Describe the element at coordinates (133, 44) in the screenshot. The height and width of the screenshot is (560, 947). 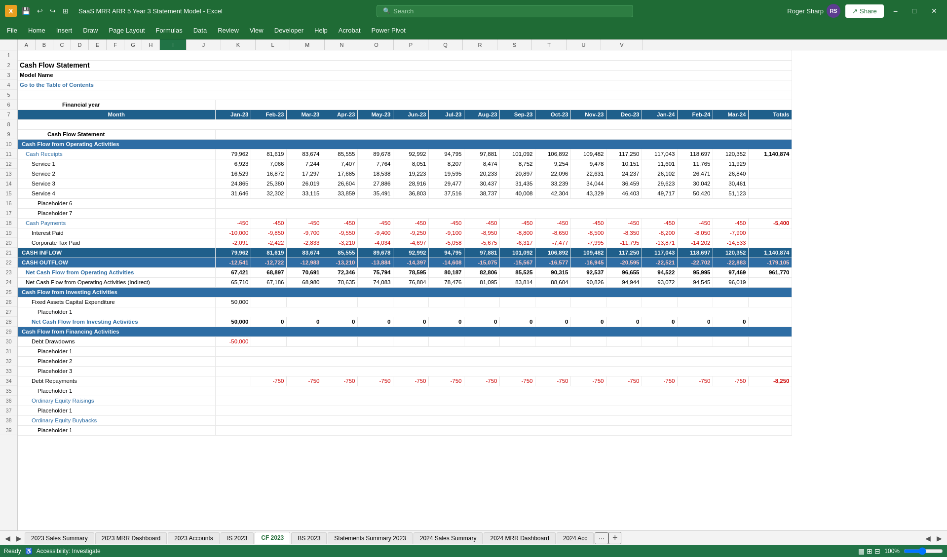
I see `col-G: G` at that location.